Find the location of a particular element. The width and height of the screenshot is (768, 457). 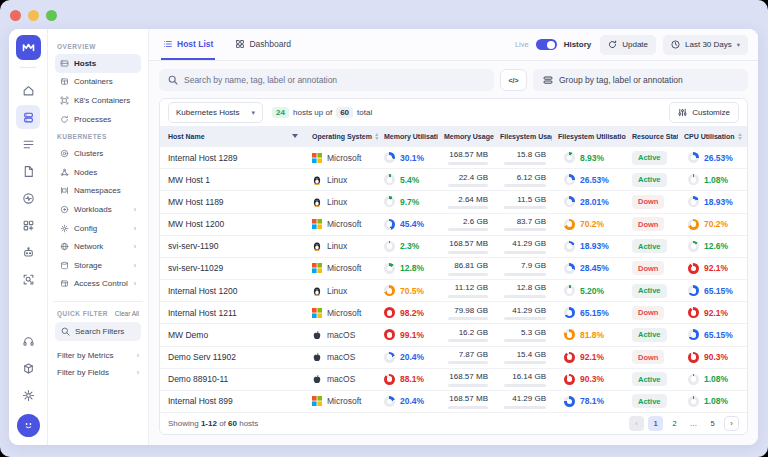

filesystem-utilisation: 70.2% is located at coordinates (589, 224).